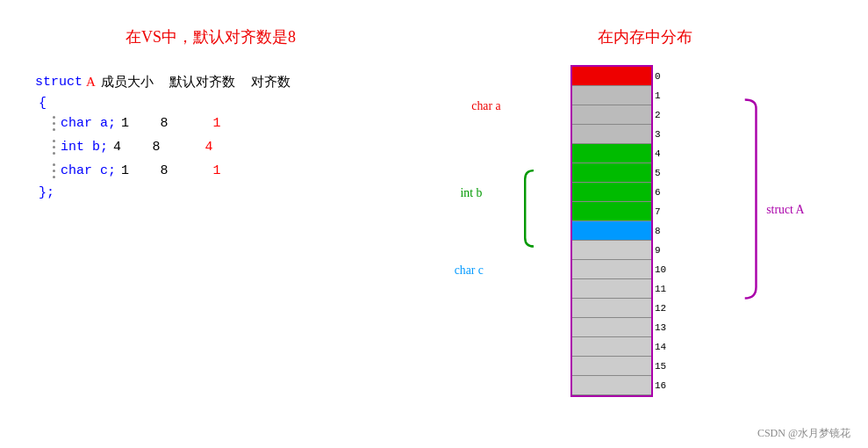  What do you see at coordinates (664, 96) in the screenshot?
I see `mem-index-1: 1` at bounding box center [664, 96].